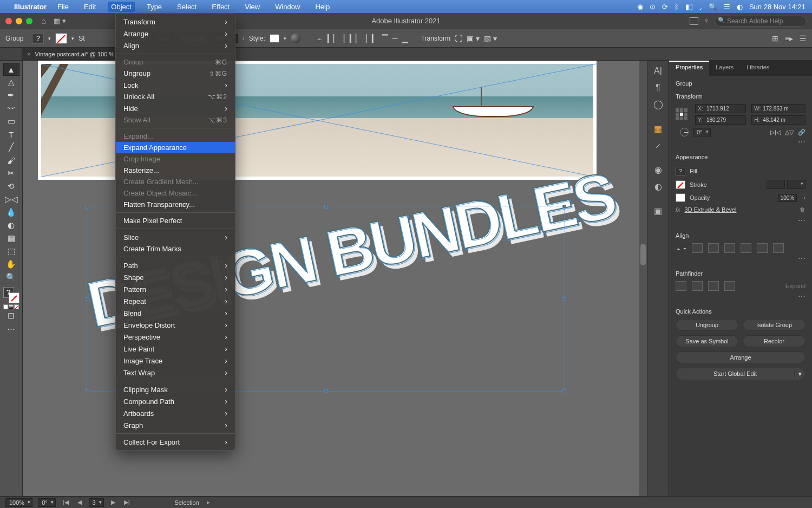  Describe the element at coordinates (776, 184) in the screenshot. I see `stroke-weight-input` at that location.